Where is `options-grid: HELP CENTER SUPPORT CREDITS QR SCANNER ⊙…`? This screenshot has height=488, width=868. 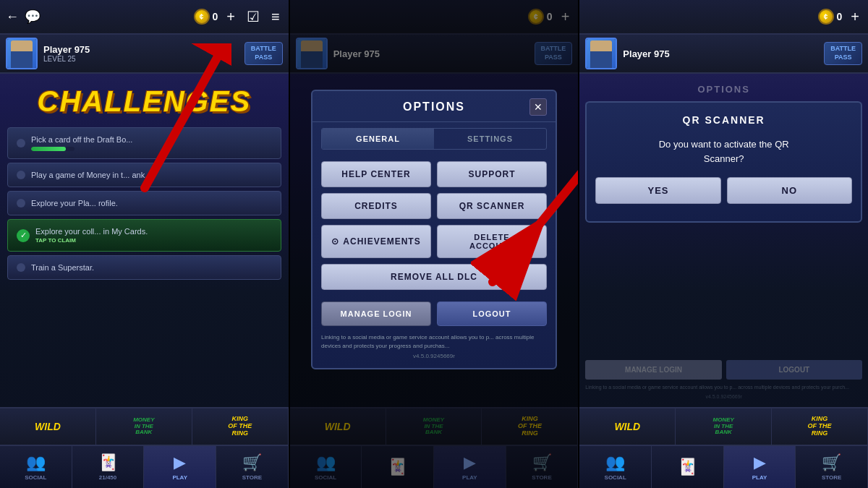 options-grid: HELP CENTER SUPPORT CREDITS QR SCANNER ⊙… is located at coordinates (434, 226).